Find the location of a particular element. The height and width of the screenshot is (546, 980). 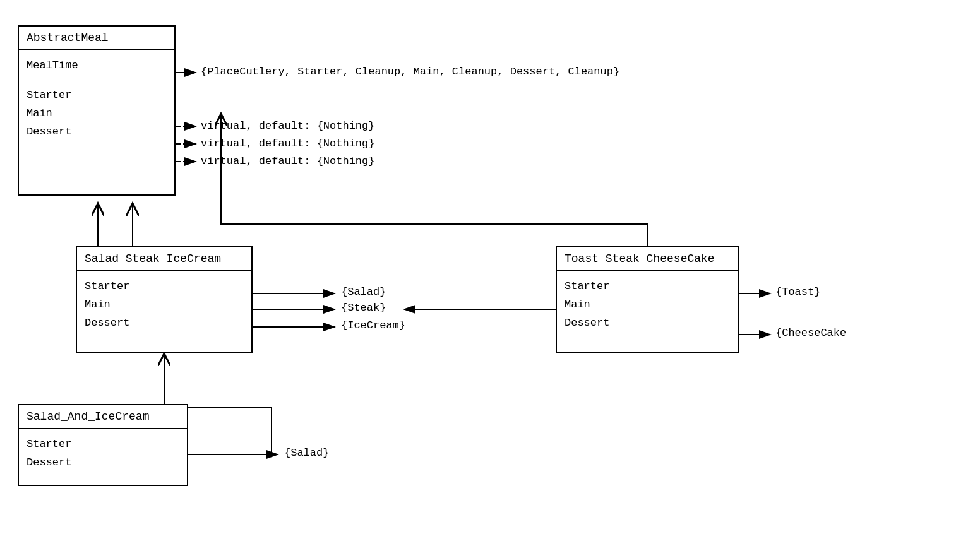

icecream-label: {IceCream} is located at coordinates (373, 326).